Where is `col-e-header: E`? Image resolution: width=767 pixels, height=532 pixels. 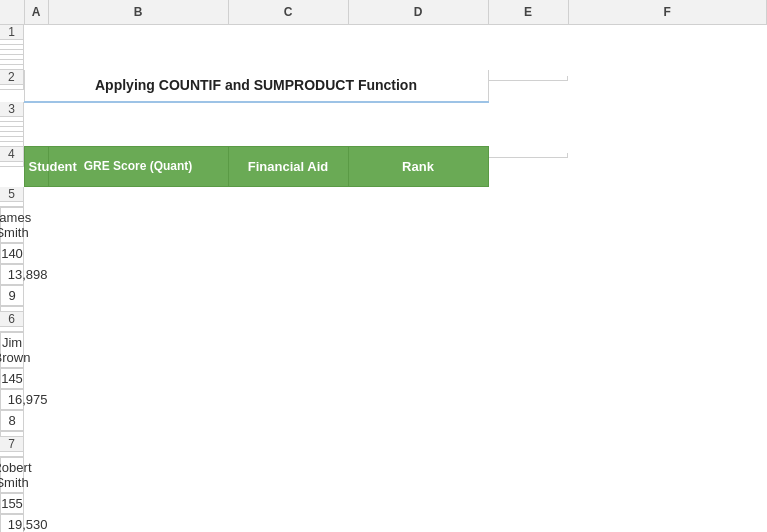 col-e-header: E is located at coordinates (528, 12).